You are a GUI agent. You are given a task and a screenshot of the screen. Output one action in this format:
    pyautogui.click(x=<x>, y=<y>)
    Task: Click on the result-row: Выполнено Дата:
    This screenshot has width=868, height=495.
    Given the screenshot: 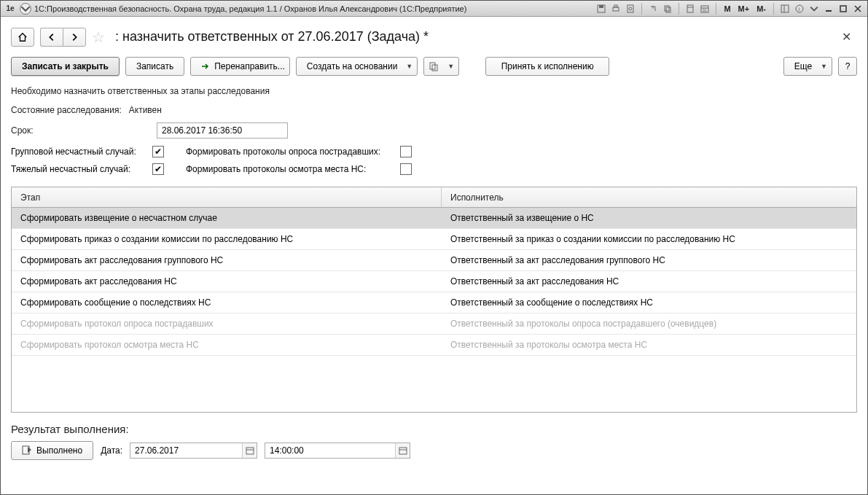 What is the action you would take?
    pyautogui.click(x=434, y=451)
    